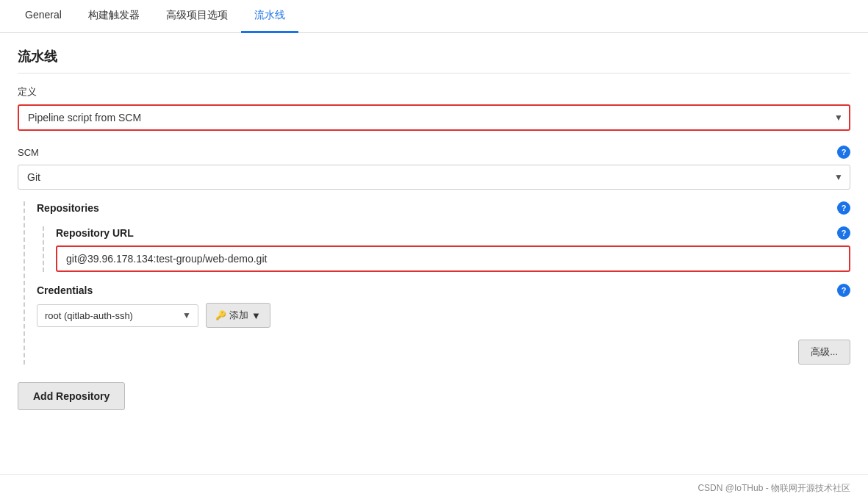 The height and width of the screenshot is (502, 868). I want to click on repo-url-help-icon: ?, so click(844, 233).